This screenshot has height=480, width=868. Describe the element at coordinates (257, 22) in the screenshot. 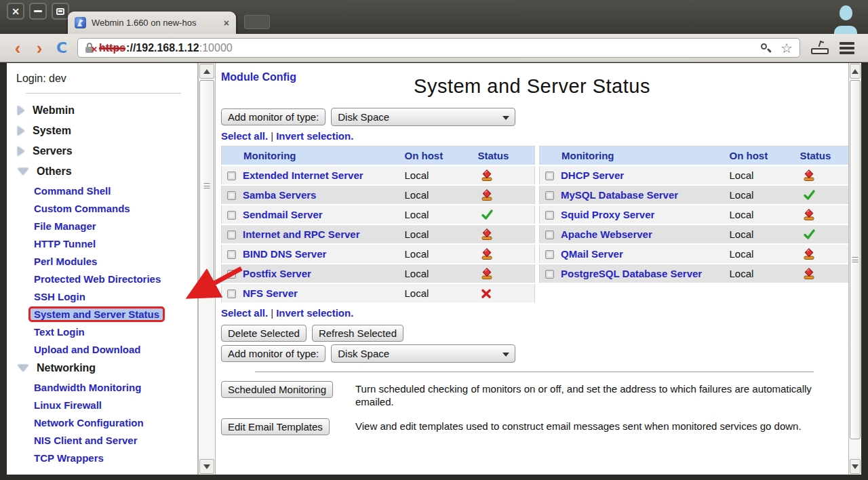

I see `new-tab-button` at that location.